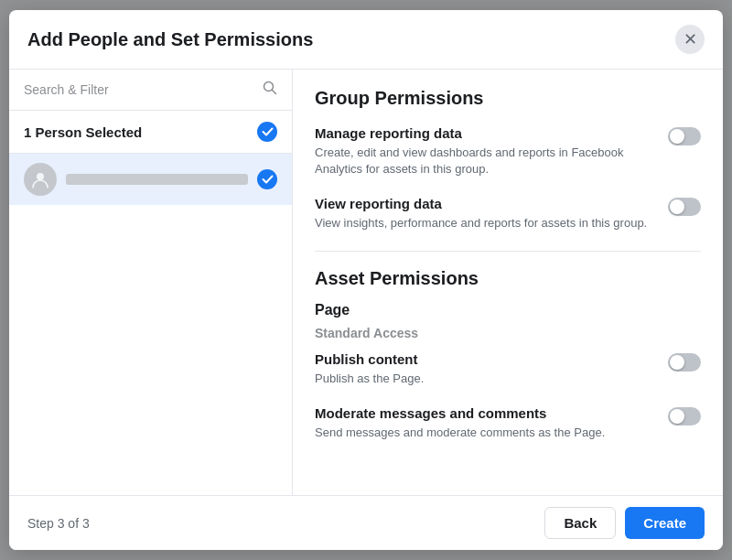 The width and height of the screenshot is (732, 560). Describe the element at coordinates (484, 214) in the screenshot. I see `permission-view-reporting-text: View reporting data View insights, perfo…` at that location.